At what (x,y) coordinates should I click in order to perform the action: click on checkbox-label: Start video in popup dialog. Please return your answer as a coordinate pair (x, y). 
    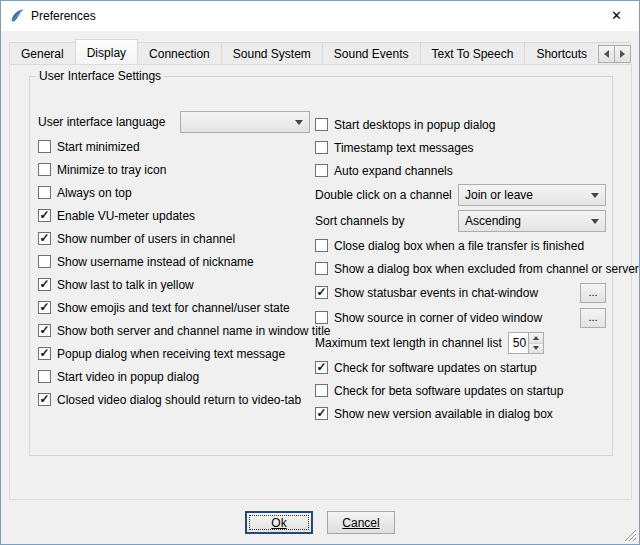
    Looking at the image, I should click on (128, 377).